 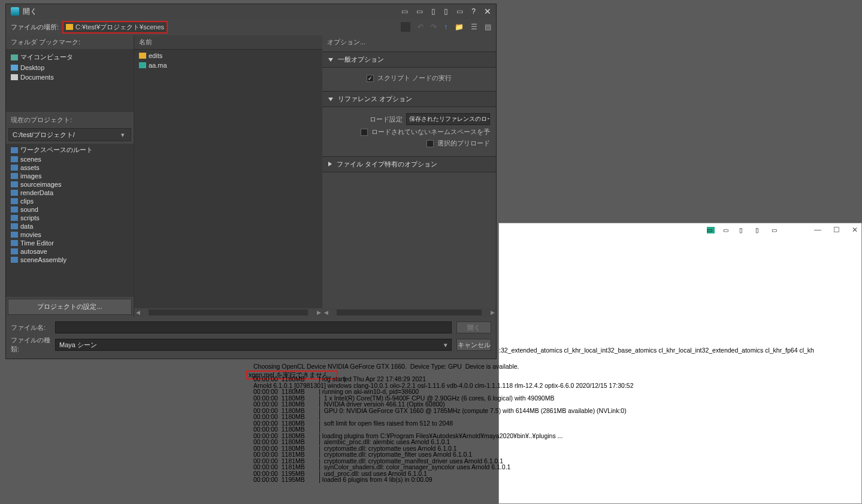 I want to click on cb-script: ✓, so click(x=370, y=78).